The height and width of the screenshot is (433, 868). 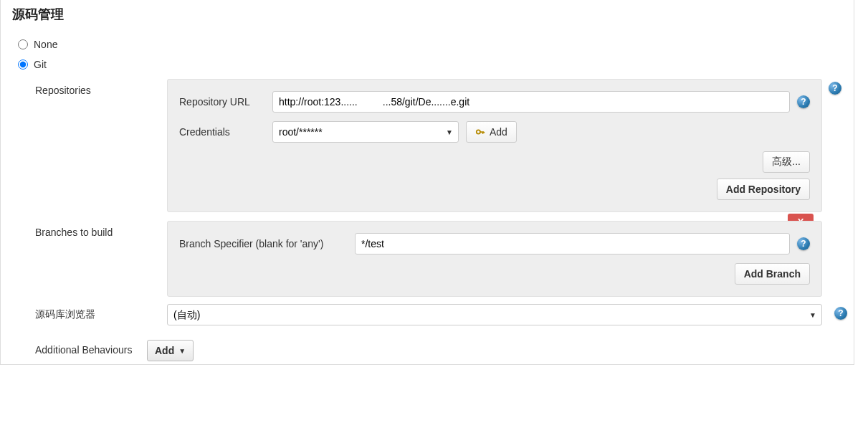 I want to click on section-title: 源码管理, so click(x=427, y=17).